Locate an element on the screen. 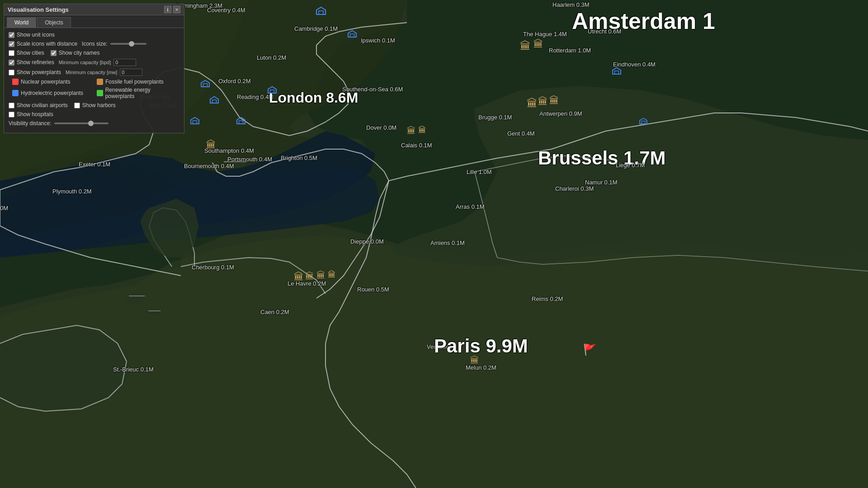 Image resolution: width=868 pixels, height=488 pixels. refinery-antwerpen2: 🏛 is located at coordinates (543, 102).